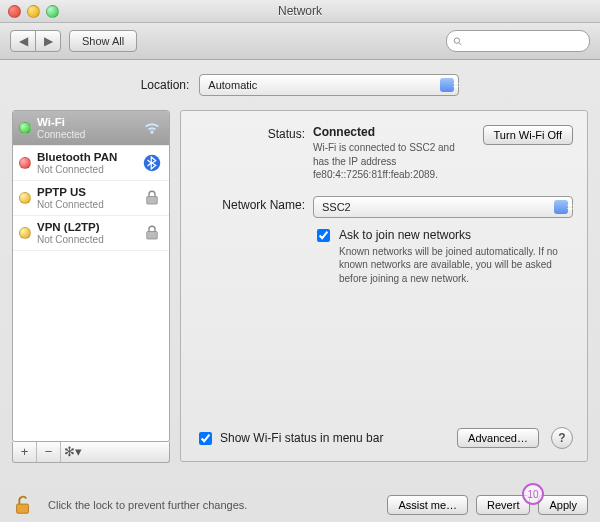 Image resolution: width=600 pixels, height=522 pixels. What do you see at coordinates (86, 192) in the screenshot?
I see `service-name: PPTP US` at bounding box center [86, 192].